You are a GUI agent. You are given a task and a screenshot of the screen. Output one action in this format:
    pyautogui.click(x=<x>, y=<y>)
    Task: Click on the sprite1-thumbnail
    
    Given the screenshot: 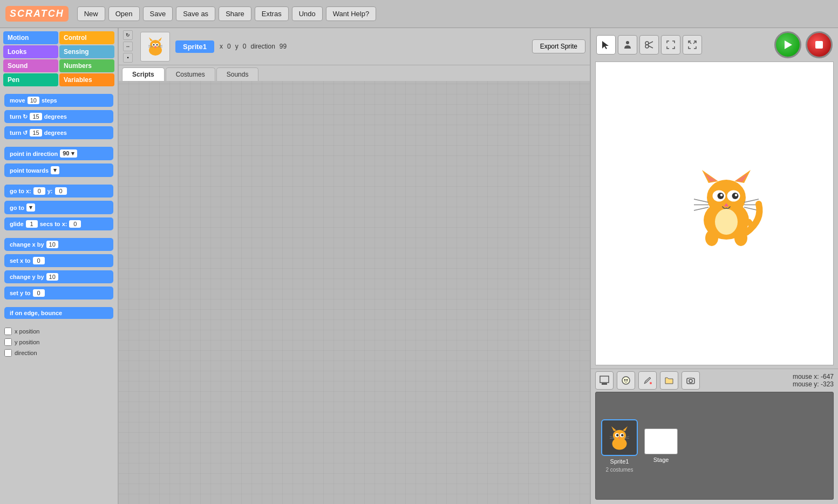 What is the action you would take?
    pyautogui.click(x=619, y=438)
    